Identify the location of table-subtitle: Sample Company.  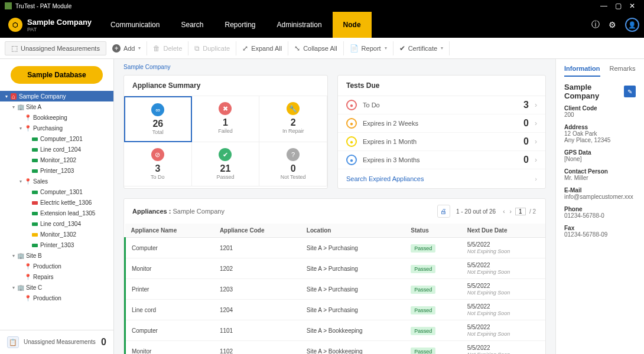
(199, 211).